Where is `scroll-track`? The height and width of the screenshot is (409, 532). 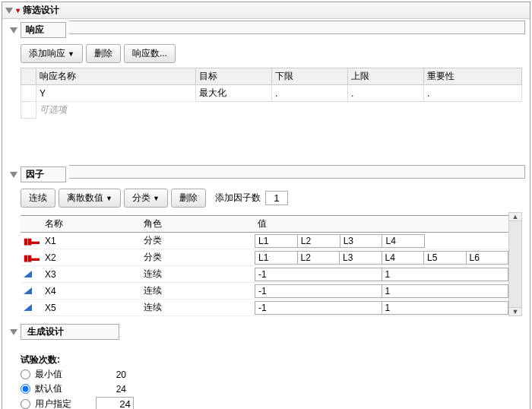 scroll-track is located at coordinates (515, 265).